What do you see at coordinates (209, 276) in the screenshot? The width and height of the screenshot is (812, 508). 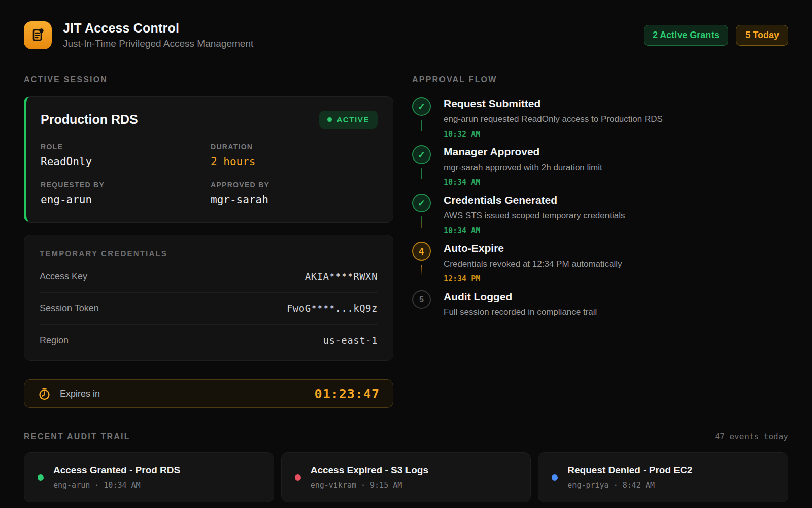 I see `credential-row-access-key: Access Key AKIA****RWXN` at bounding box center [209, 276].